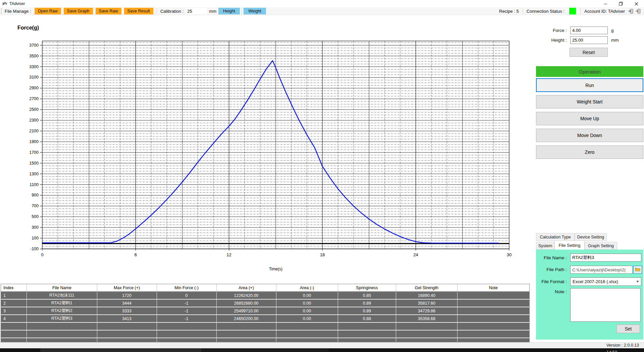  Describe the element at coordinates (606, 281) in the screenshot. I see `file-format-select: Excel 2007-2016 (.xlsx)` at that location.